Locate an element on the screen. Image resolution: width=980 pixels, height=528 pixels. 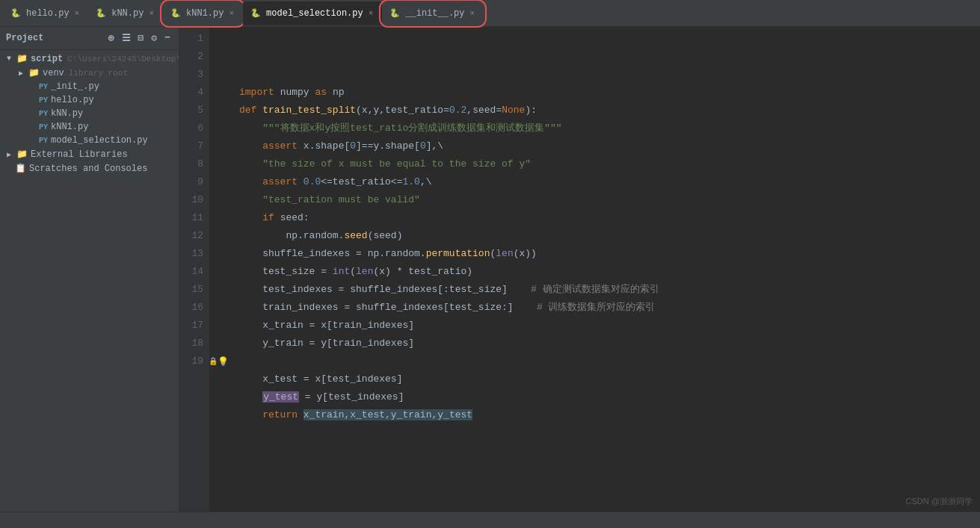
item-icon-scratches: 📋 is located at coordinates (21, 169).